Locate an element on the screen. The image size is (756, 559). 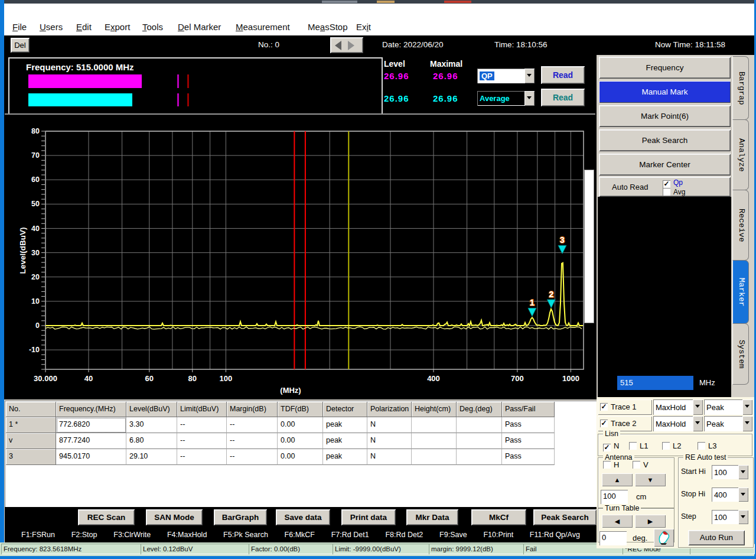
del-button: Del is located at coordinates (20, 45).